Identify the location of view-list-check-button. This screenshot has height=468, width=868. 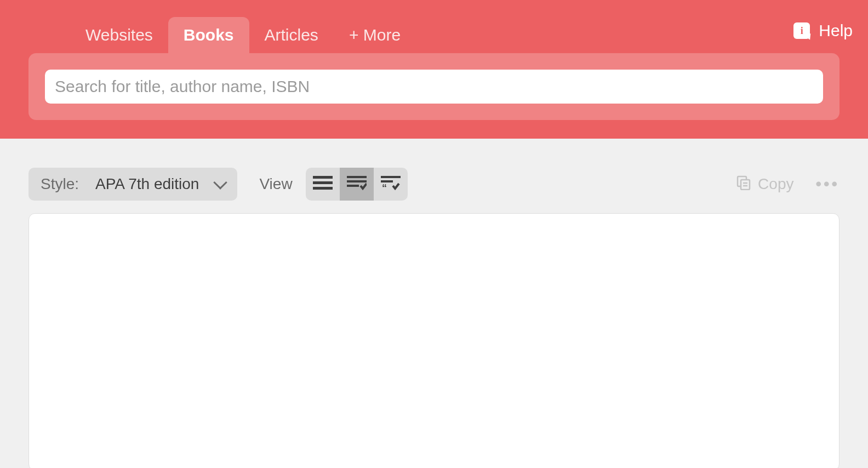
(357, 184).